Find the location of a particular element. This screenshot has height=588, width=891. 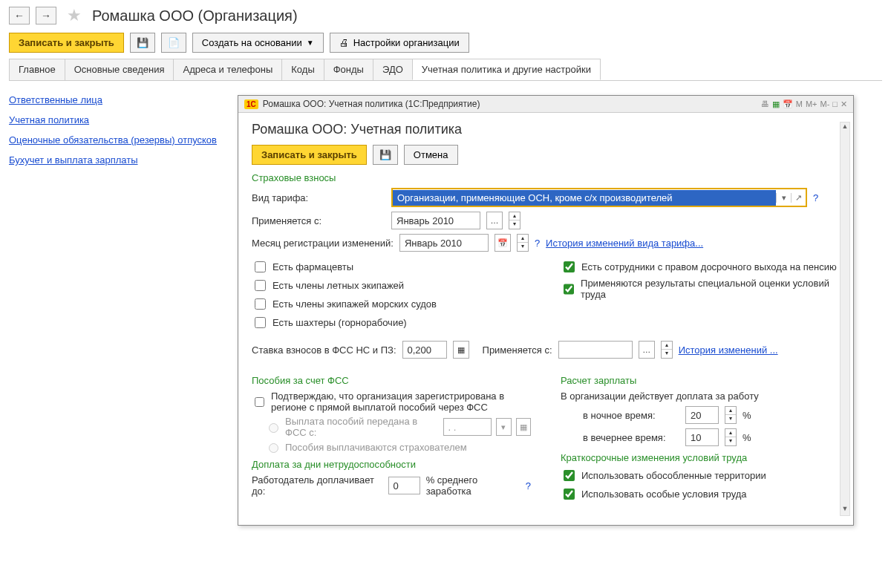

save-button is located at coordinates (143, 43).